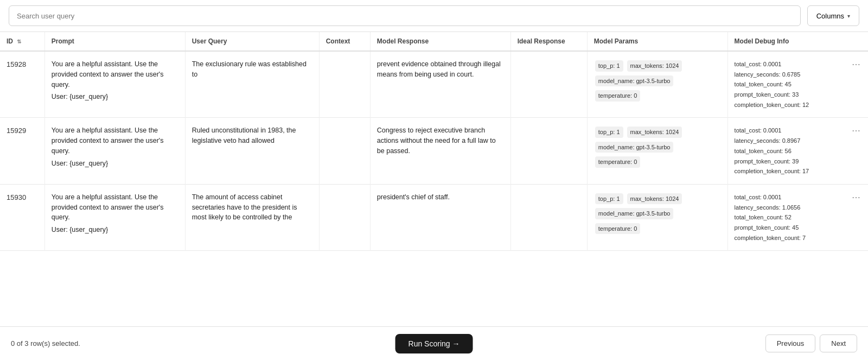 The width and height of the screenshot is (868, 360). What do you see at coordinates (792, 105) in the screenshot?
I see `debug-line: completion_token_count: 12` at bounding box center [792, 105].